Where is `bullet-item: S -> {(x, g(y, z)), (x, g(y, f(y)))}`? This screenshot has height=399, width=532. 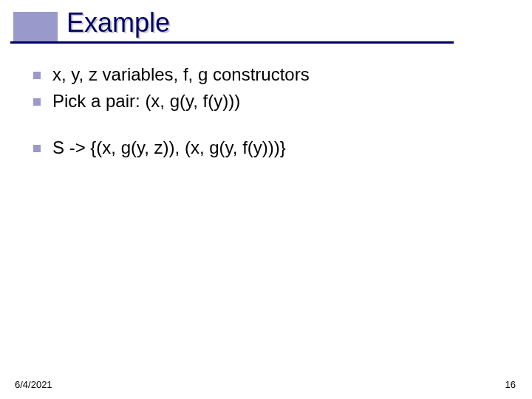
bullet-item: S -> {(x, g(y, z)), (x, g(y, f(y)))} is located at coordinates (270, 148).